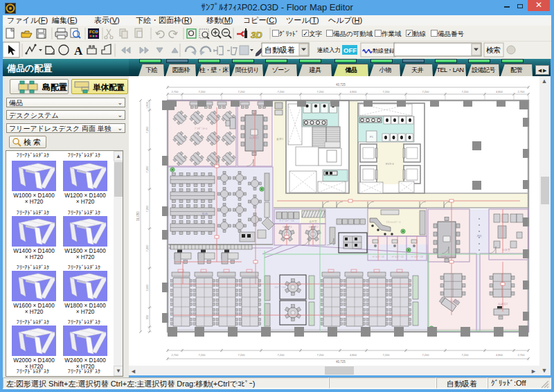 This screenshot has height=392, width=554. I want to click on svg-text: 単体配置, so click(109, 87).